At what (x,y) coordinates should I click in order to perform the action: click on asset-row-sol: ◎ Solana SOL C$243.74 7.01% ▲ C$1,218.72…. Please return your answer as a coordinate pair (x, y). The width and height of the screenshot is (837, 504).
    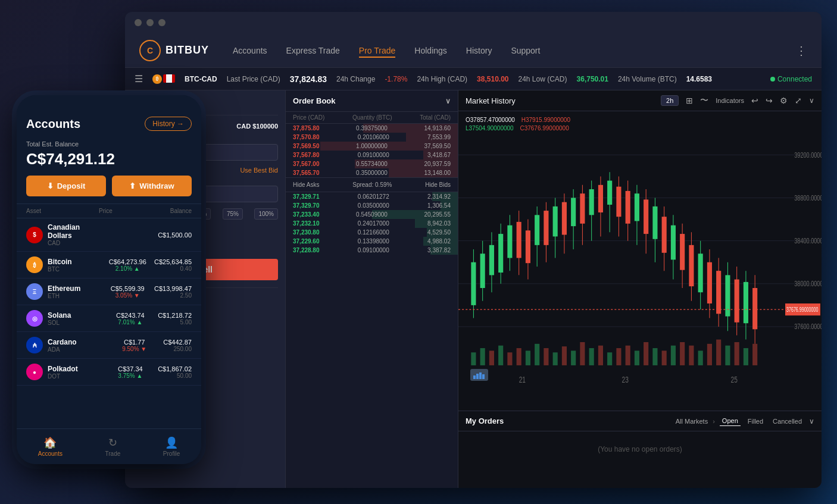
    Looking at the image, I should click on (109, 319).